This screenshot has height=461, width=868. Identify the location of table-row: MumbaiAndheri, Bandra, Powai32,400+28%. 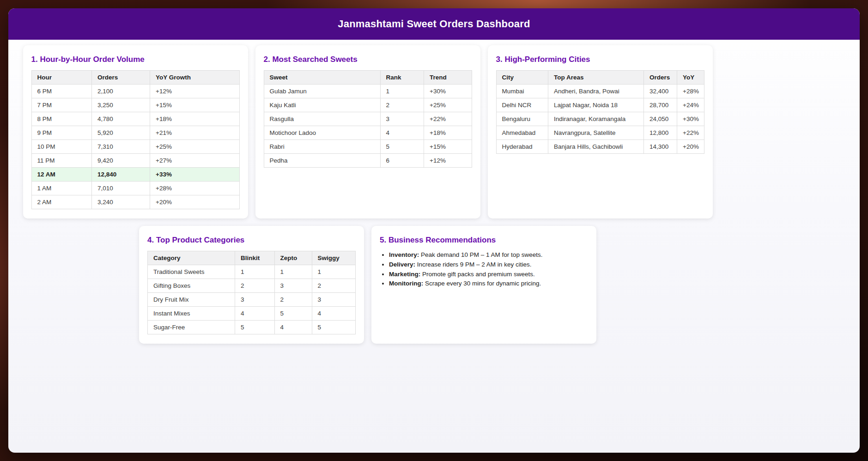
(600, 91).